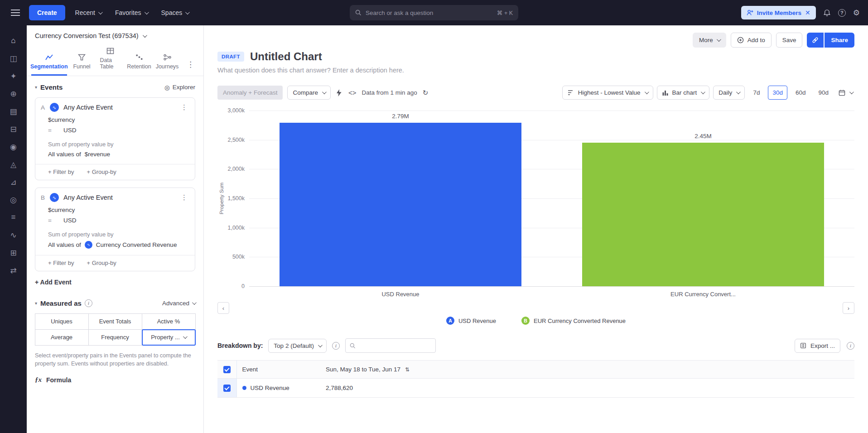  I want to click on compare-dropdown: Compare, so click(309, 92).